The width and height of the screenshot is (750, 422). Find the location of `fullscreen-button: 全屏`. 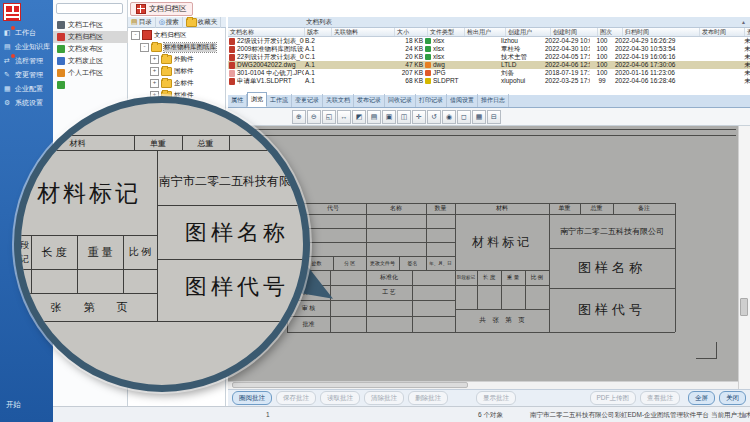

fullscreen-button: 全屏 is located at coordinates (702, 398).